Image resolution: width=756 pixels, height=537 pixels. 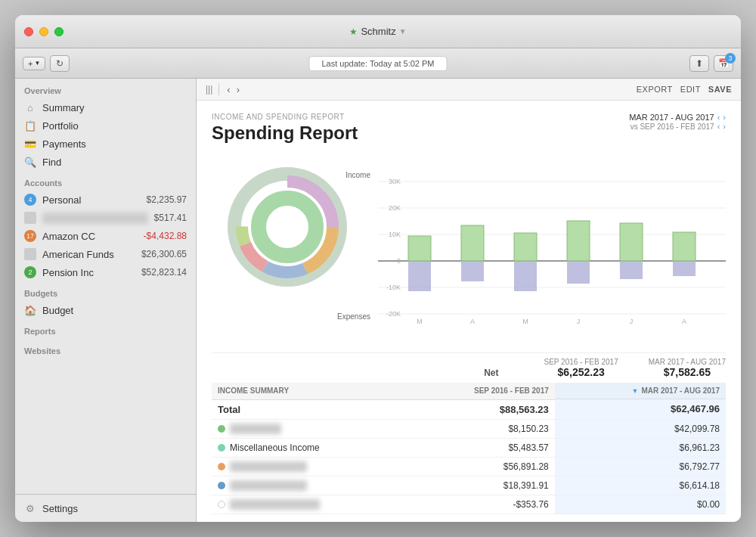 I want to click on content-toolbar-left: ||| ‹ ›, so click(x=224, y=89).